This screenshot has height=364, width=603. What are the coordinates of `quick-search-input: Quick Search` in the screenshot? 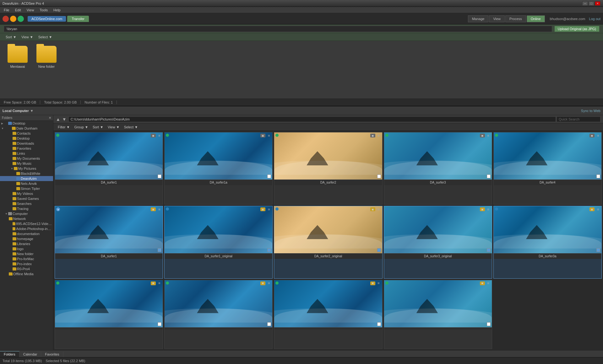 It's located at (579, 119).